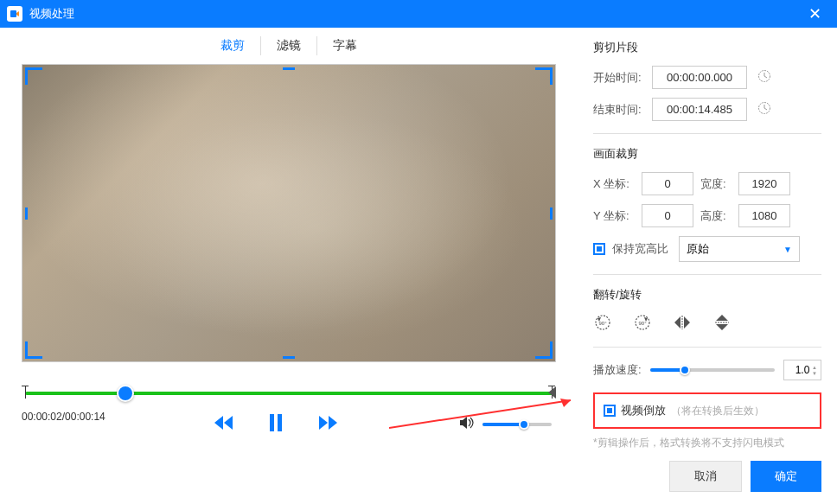 Image resolution: width=837 pixels, height=504 pixels. I want to click on tab-filter: 滤镜, so click(289, 46).